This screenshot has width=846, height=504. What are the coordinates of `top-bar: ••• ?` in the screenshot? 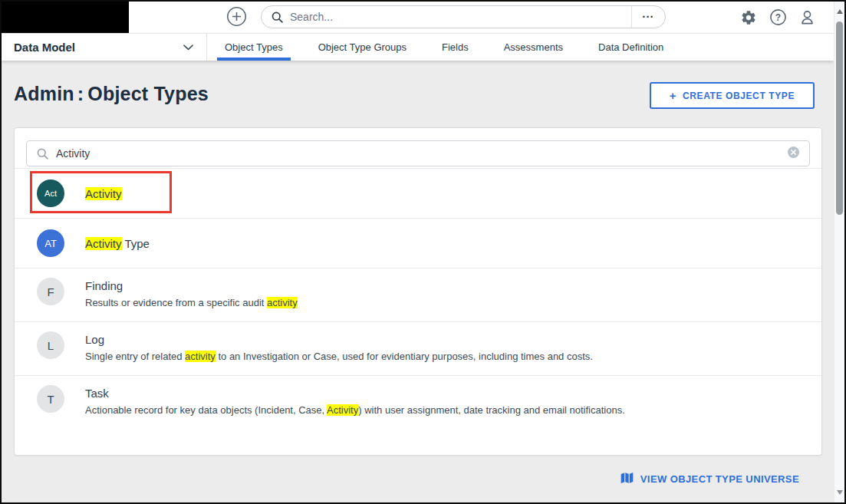 It's located at (417, 17).